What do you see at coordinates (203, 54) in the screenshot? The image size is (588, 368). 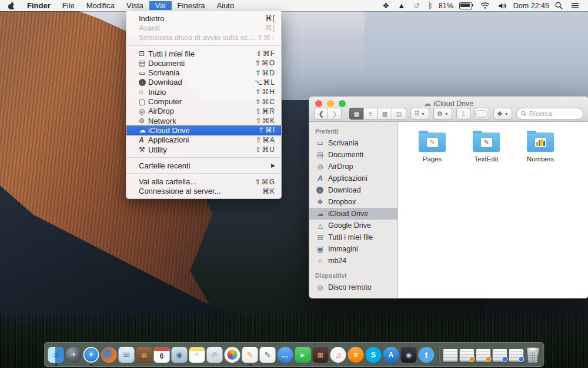 I see `go-menu-item-tutti-i-miei-file: ⊟Tutti i miei file⇧⌘F` at bounding box center [203, 54].